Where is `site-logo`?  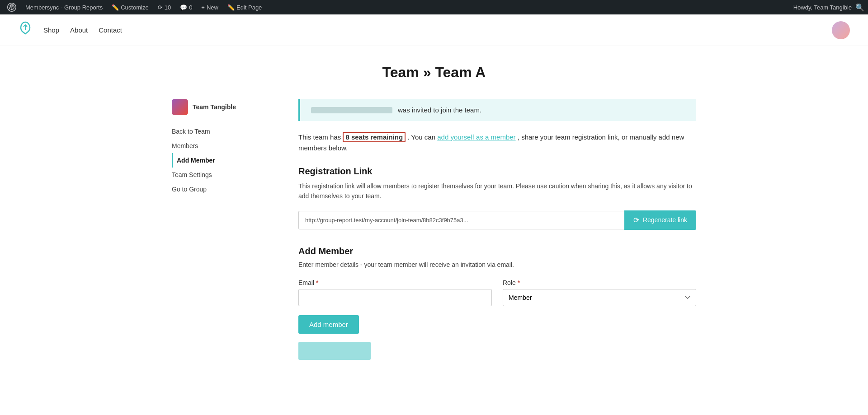
site-logo is located at coordinates (25, 30).